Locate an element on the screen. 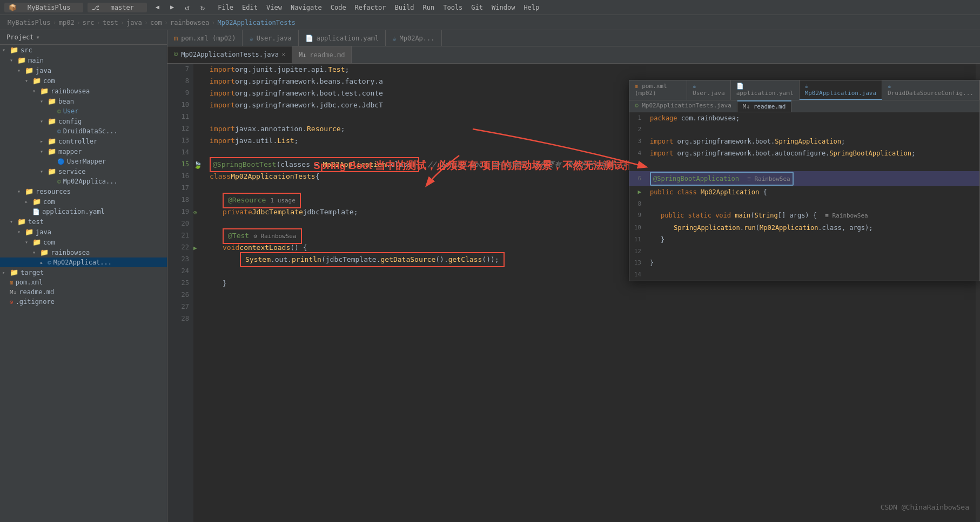 This screenshot has width=980, height=522. popup-file-tabs: © Mp02ApplicationTests.java M↓ readme.md is located at coordinates (804, 106).